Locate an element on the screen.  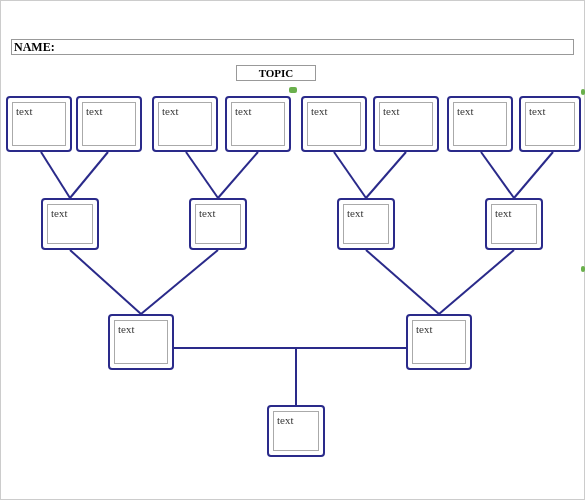
name-label: NAME: is located at coordinates (34, 47).